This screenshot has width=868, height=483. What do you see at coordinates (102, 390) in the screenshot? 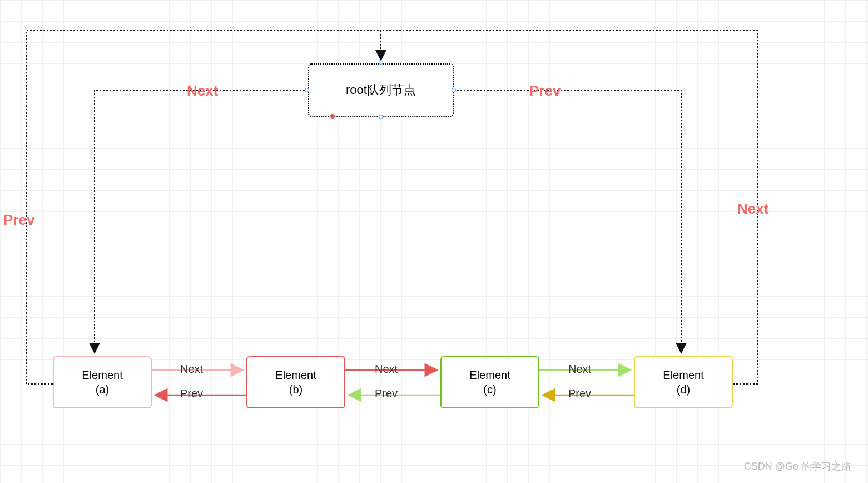
I see `element-a-sub: (a)` at bounding box center [102, 390].